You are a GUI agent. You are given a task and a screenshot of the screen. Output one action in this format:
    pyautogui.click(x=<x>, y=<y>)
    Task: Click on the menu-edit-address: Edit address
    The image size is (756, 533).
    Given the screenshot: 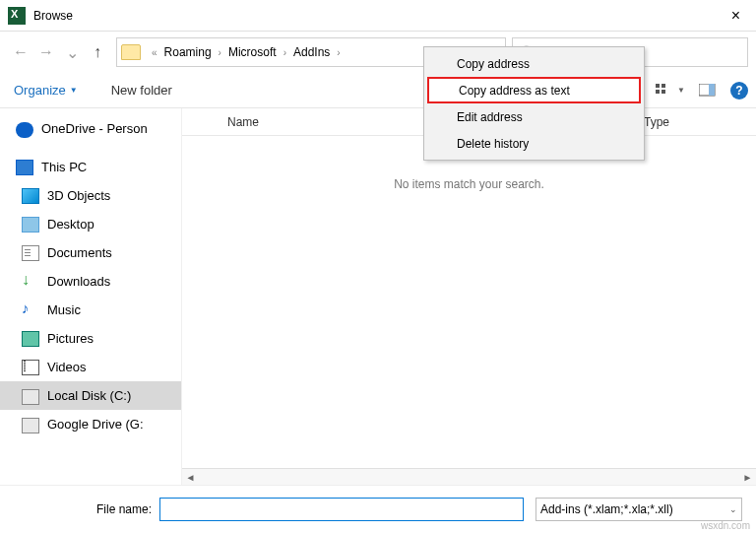 What is the action you would take?
    pyautogui.click(x=534, y=116)
    